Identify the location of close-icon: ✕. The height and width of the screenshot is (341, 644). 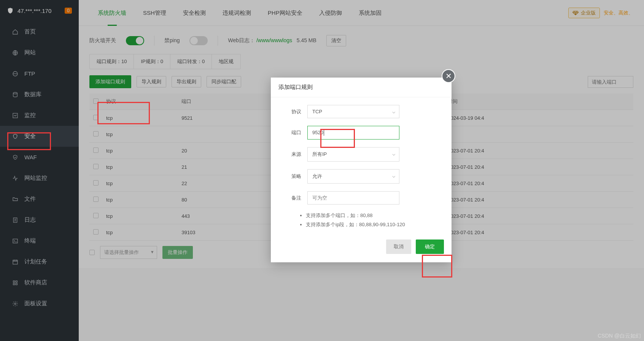
(448, 76).